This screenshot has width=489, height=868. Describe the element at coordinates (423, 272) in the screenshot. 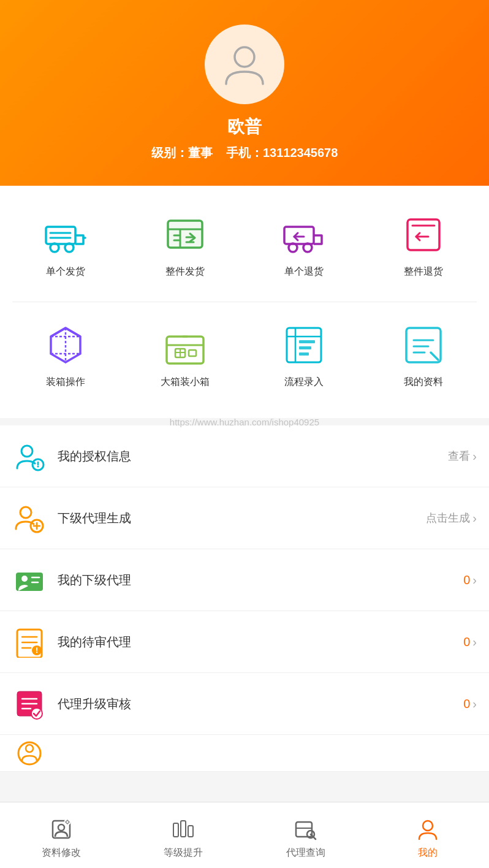

I see `bulk-return-label: 整件退货` at that location.